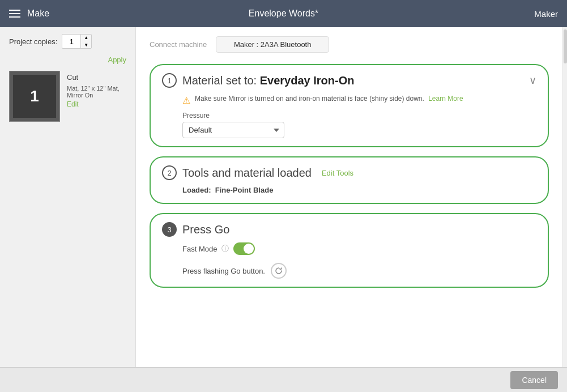 The image size is (567, 392). What do you see at coordinates (329, 99) in the screenshot?
I see `warning-text: Make sure Mirror is turned on and iron-o…` at bounding box center [329, 99].